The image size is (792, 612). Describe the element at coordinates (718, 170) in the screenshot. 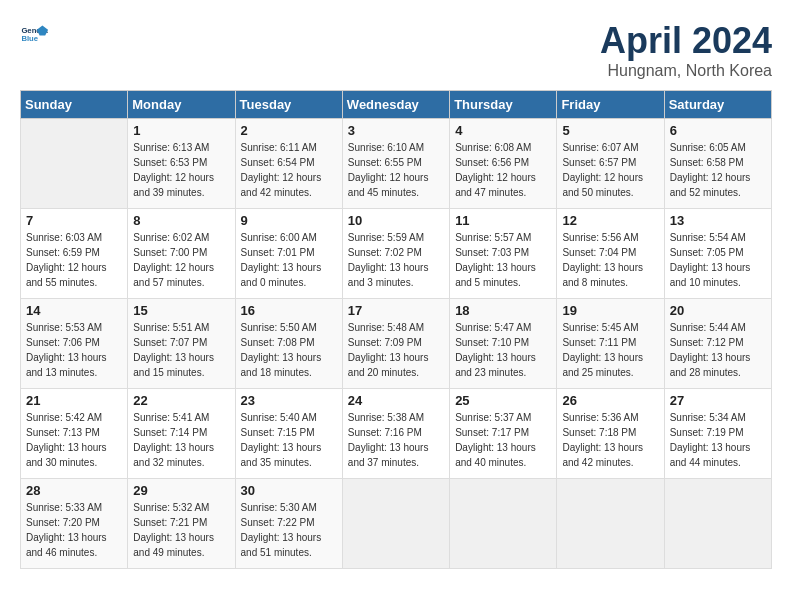

I see `day-info: Sunrise: 6:05 AM Sunset: 6:58 PM Dayligh…` at that location.